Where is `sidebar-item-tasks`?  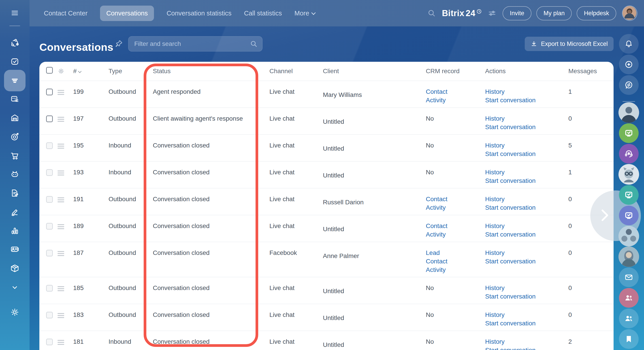 sidebar-item-tasks is located at coordinates (15, 62).